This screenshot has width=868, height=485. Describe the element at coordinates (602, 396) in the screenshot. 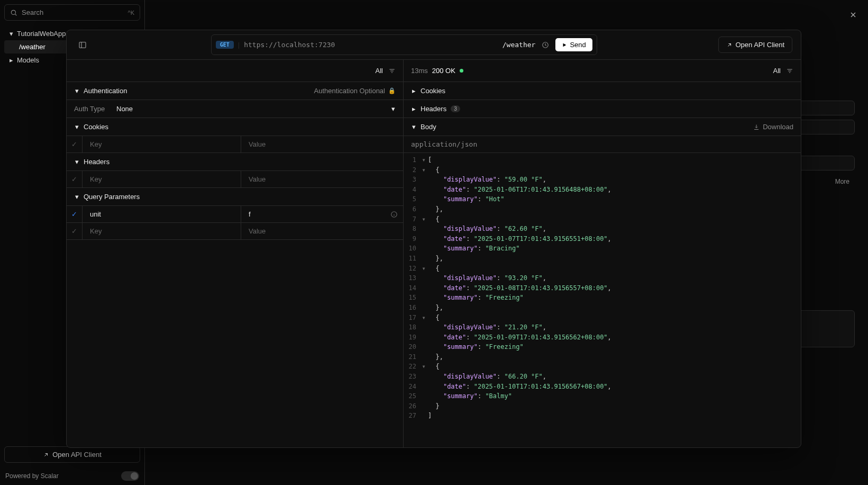

I see `json-line: 25 "summary": "Balmy"` at that location.